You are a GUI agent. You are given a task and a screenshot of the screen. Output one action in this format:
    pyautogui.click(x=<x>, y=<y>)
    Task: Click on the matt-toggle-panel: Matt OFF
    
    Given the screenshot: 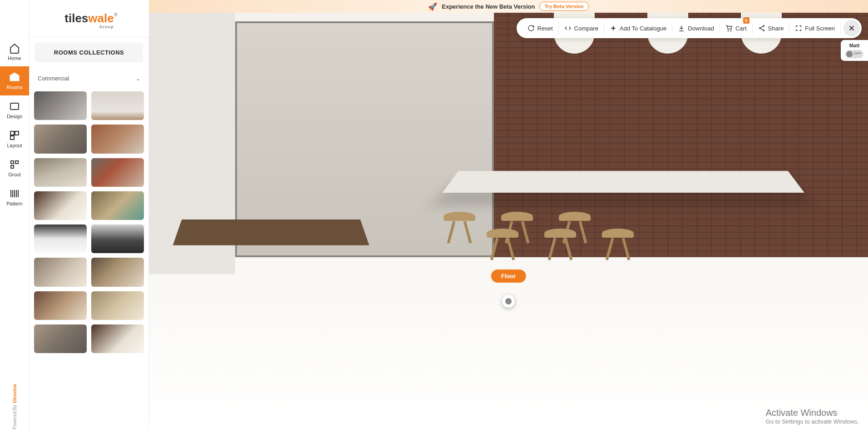 What is the action you would take?
    pyautogui.click(x=854, y=50)
    